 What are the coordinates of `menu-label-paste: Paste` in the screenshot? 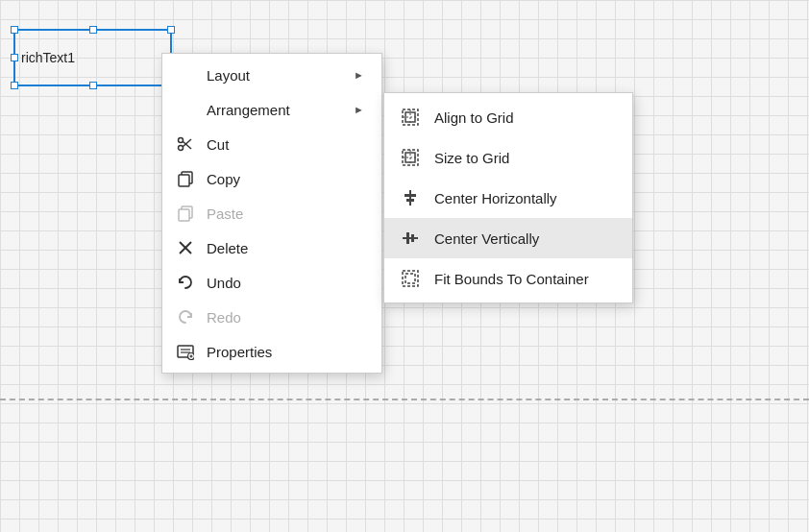 It's located at (225, 213).